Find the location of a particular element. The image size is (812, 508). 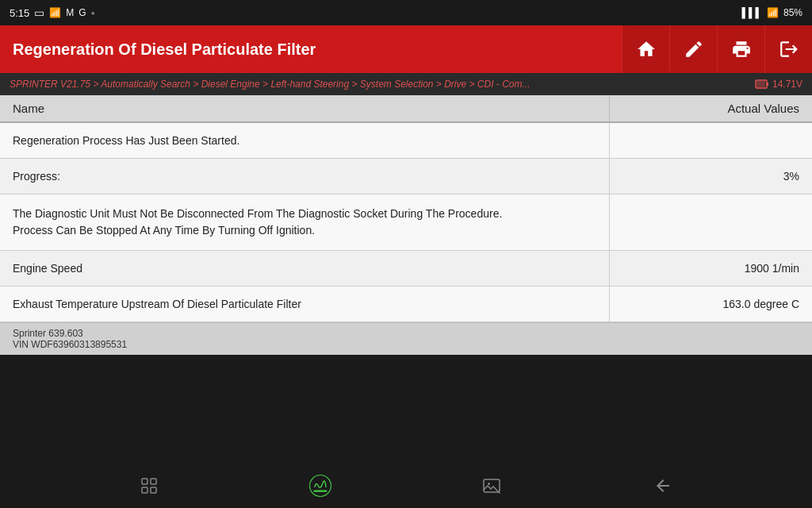

voltage-display: 14.71V is located at coordinates (779, 84).